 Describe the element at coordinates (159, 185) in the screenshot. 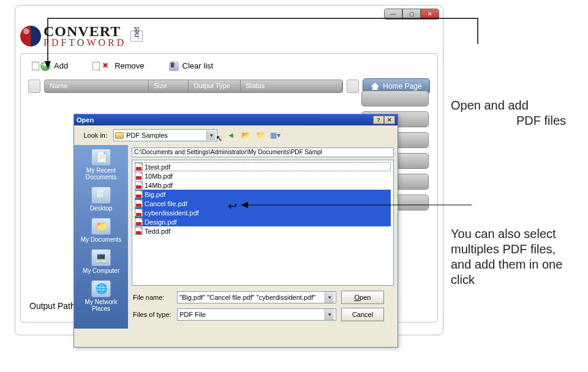

I see `file-name: 14Mb.pdf` at that location.